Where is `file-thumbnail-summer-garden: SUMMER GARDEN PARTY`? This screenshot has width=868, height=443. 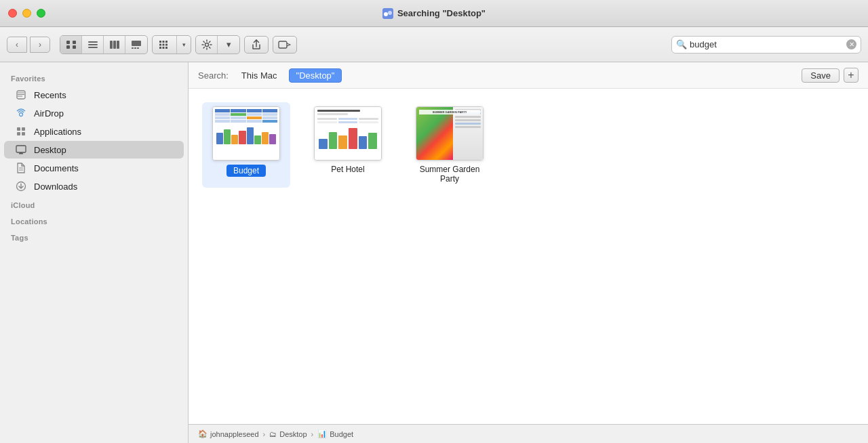
file-thumbnail-summer-garden: SUMMER GARDEN PARTY is located at coordinates (450, 133).